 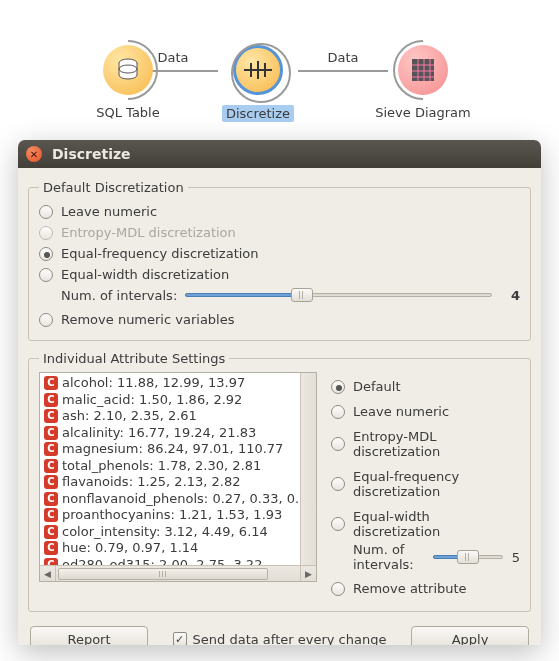 I want to click on radio-side-entropy: Entropy-MDL discretization, so click(x=426, y=444).